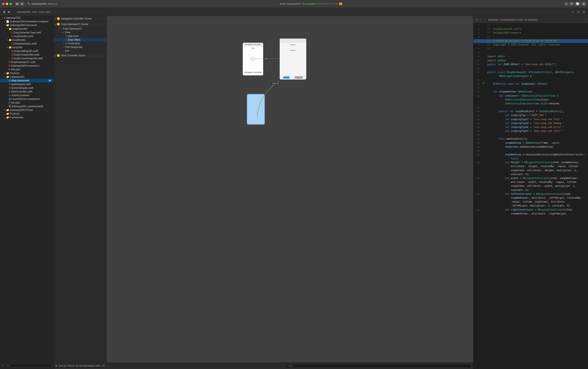  What do you see at coordinates (35, 12) in the screenshot?
I see `breadcrumb-view: View` at bounding box center [35, 12].